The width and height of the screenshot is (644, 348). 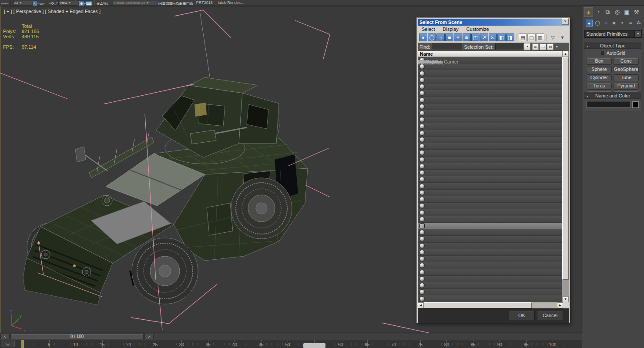 What do you see at coordinates (164, 3) in the screenshot?
I see `align-icon: ≣` at bounding box center [164, 3].